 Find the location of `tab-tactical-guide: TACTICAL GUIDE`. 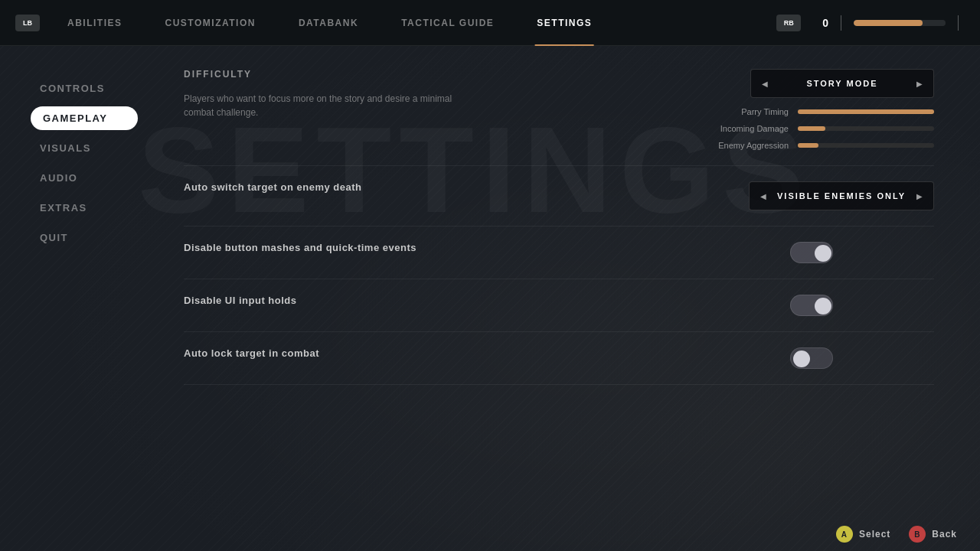

tab-tactical-guide: TACTICAL GUIDE is located at coordinates (447, 23).